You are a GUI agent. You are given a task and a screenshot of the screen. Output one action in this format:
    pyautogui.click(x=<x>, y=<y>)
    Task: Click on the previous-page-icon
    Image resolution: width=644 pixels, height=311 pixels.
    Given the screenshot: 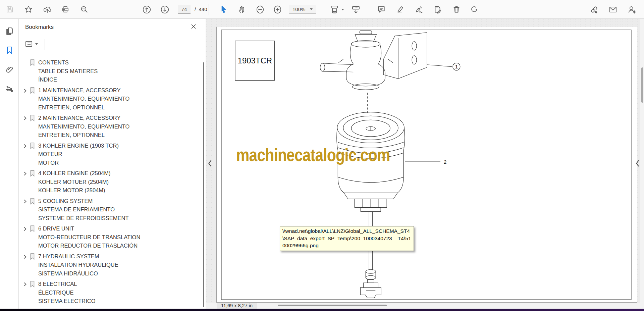 What is the action you would take?
    pyautogui.click(x=147, y=9)
    